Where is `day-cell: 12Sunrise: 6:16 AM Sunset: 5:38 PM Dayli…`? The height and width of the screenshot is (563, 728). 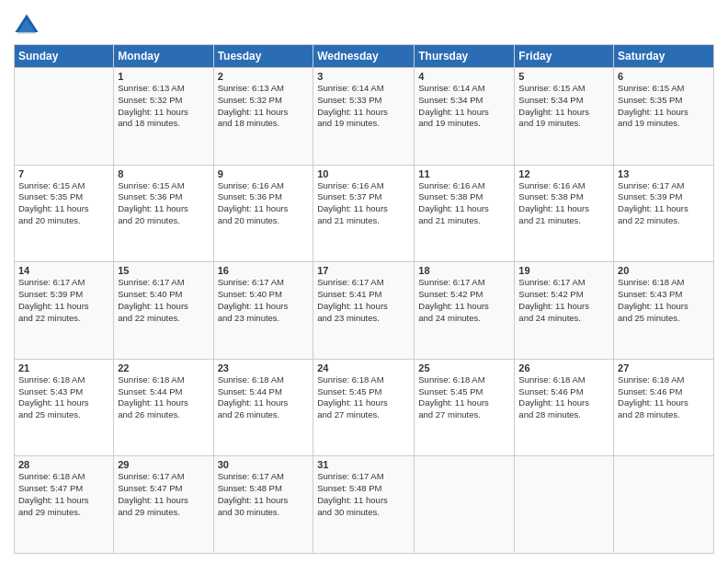 day-cell: 12Sunrise: 6:16 AM Sunset: 5:38 PM Dayli… is located at coordinates (564, 213).